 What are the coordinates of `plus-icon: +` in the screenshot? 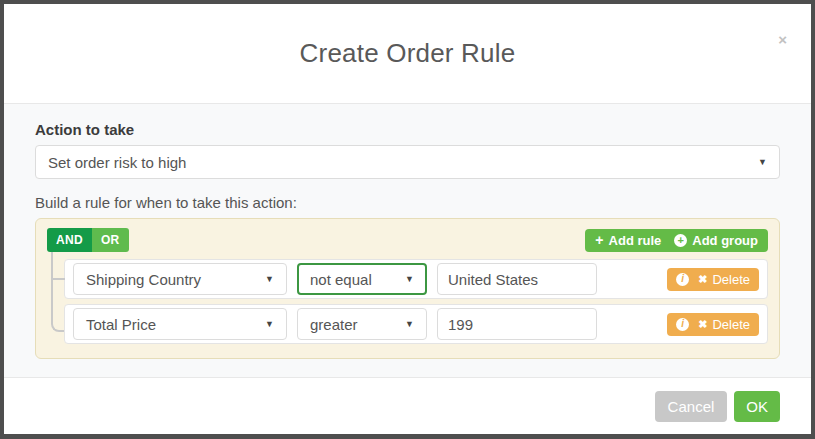 It's located at (599, 240).